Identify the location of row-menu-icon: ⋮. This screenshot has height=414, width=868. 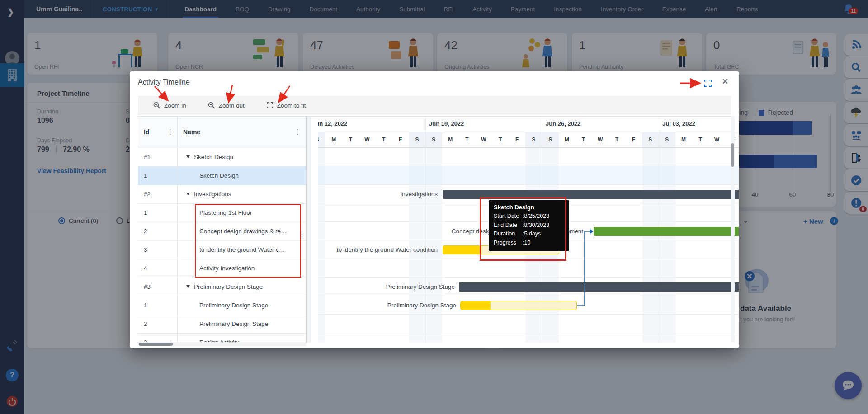
(302, 234).